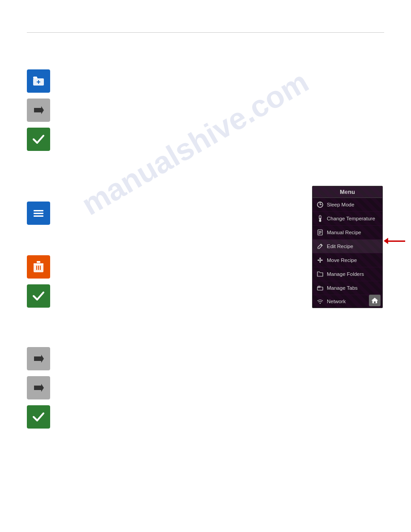  Describe the element at coordinates (39, 81) in the screenshot. I see `add-folder-button` at that location.